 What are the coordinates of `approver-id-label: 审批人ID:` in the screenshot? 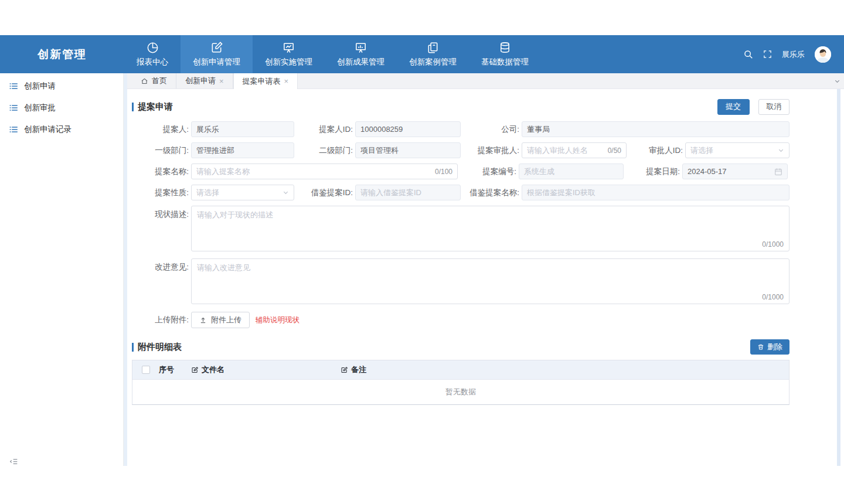 It's located at (655, 151).